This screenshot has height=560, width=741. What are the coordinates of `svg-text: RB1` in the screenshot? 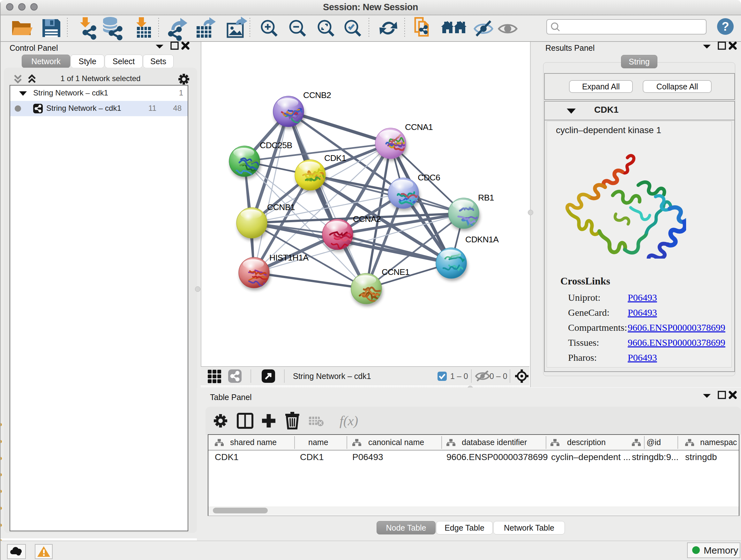 It's located at (486, 198).